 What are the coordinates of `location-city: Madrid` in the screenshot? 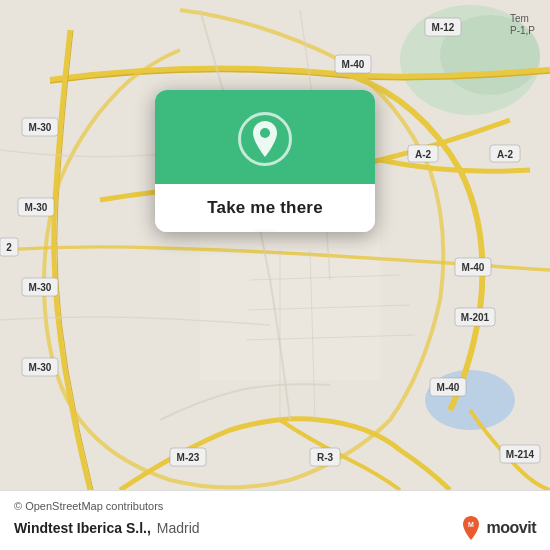 It's located at (178, 528).